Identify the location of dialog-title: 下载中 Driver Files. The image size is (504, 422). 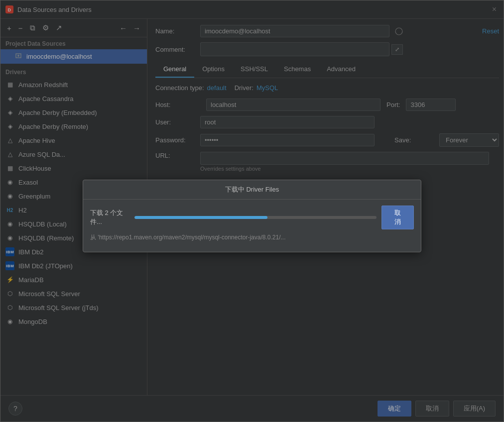
(252, 190).